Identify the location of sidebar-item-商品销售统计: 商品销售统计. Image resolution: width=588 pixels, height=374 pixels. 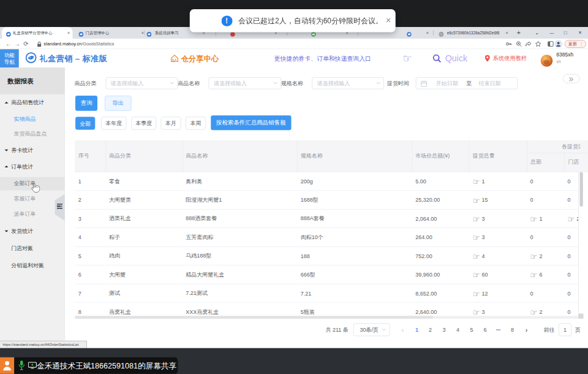
(32, 103).